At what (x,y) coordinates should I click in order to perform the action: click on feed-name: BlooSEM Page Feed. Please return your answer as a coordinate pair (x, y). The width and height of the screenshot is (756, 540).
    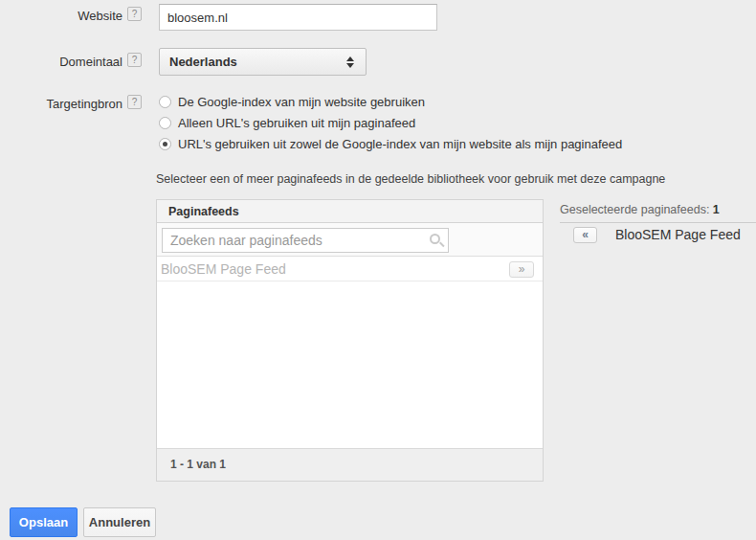
    Looking at the image, I should click on (224, 269).